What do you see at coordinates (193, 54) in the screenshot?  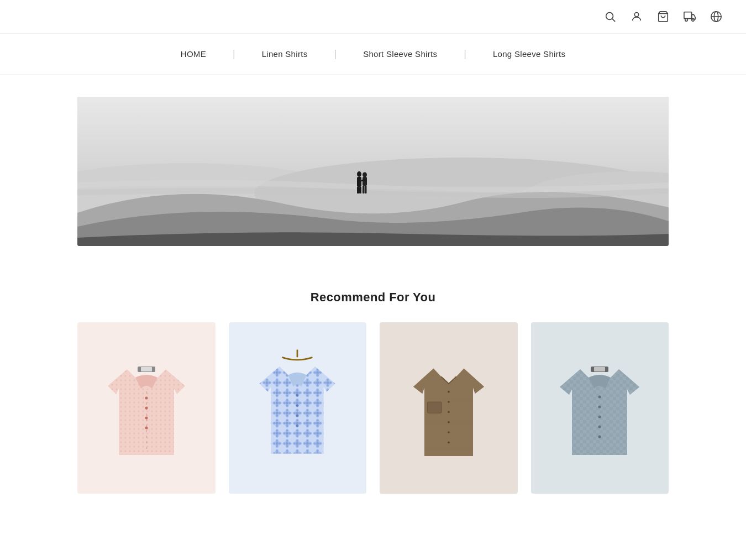 I see `nav-home: HOME` at bounding box center [193, 54].